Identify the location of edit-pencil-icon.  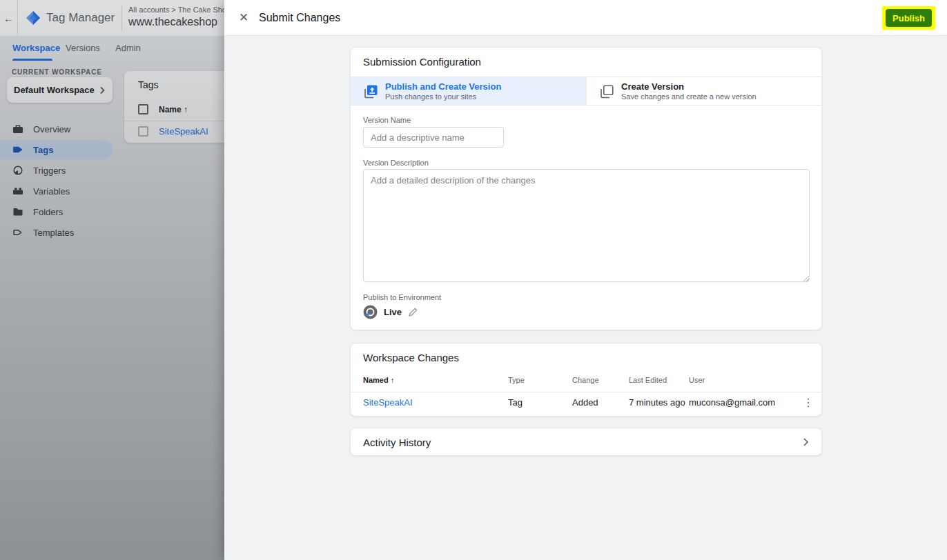
(413, 312).